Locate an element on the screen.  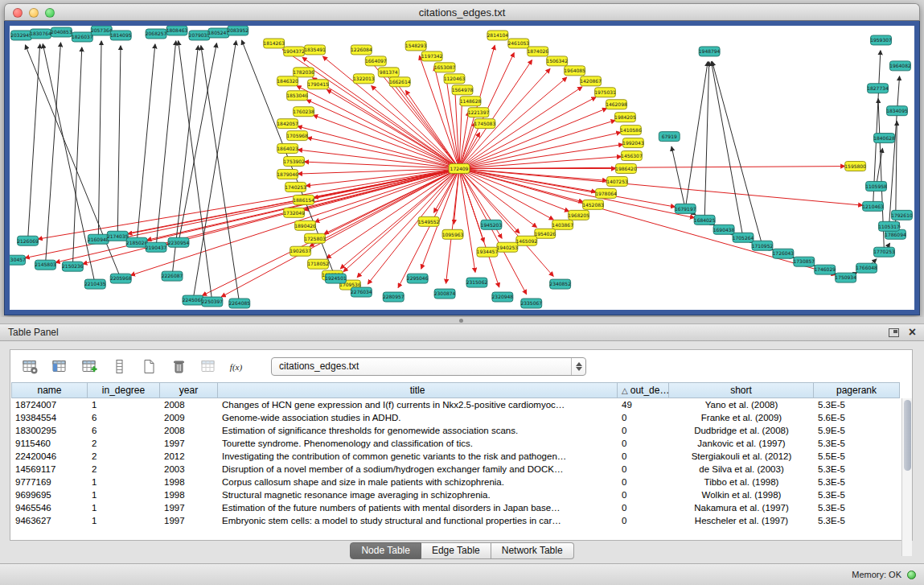
graph-node: 1968205 is located at coordinates (579, 215).